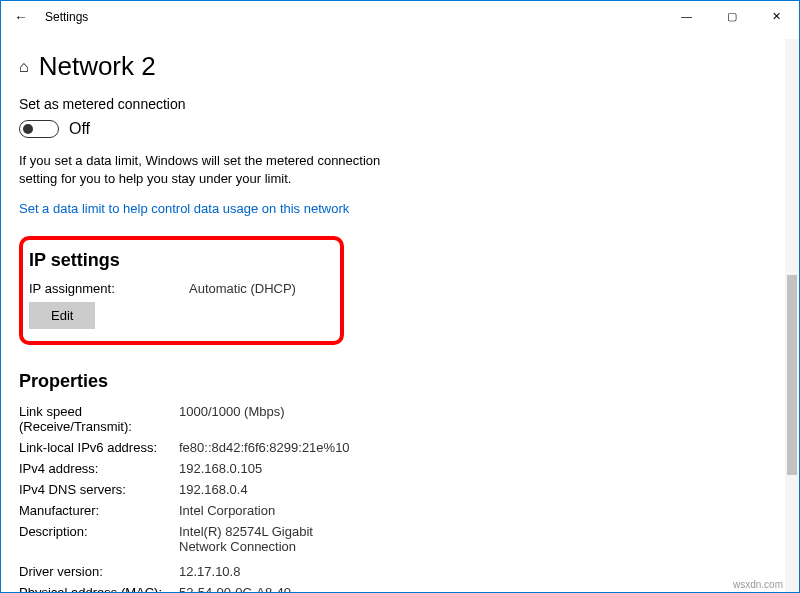 This screenshot has height=593, width=800. I want to click on ip-assignment-row: IP assignment: Automatic (DHCP), so click(180, 288).